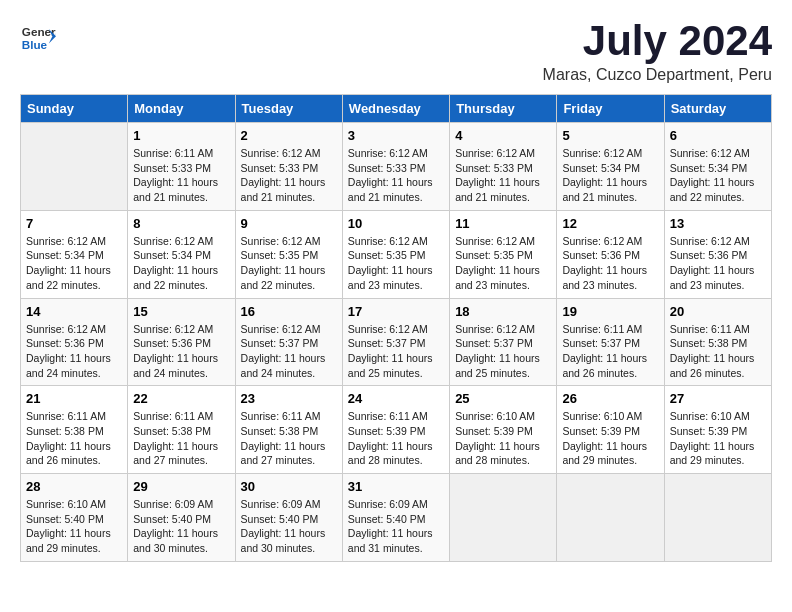 The height and width of the screenshot is (612, 792). What do you see at coordinates (74, 254) in the screenshot?
I see `calendar-cell: 7Sunrise: 6:12 AMSunset: 5:34 PMDaylight…` at bounding box center [74, 254].